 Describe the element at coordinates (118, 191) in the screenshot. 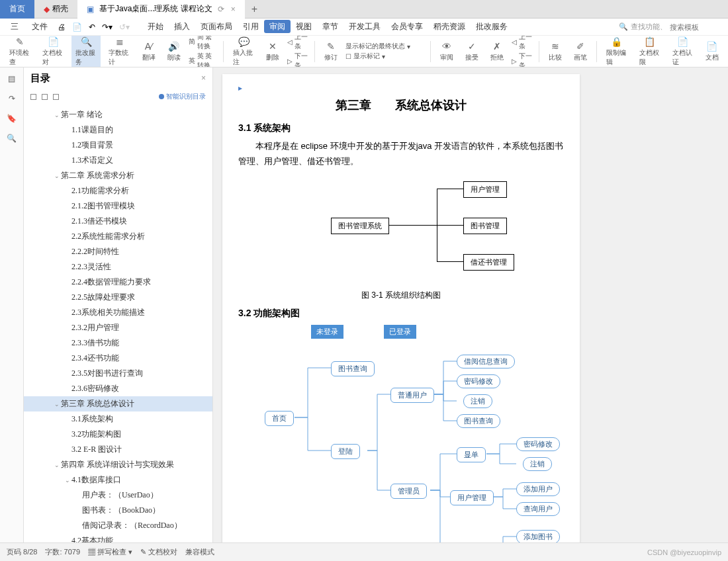

I see `tree-item: 2.1功能需求分析` at that location.